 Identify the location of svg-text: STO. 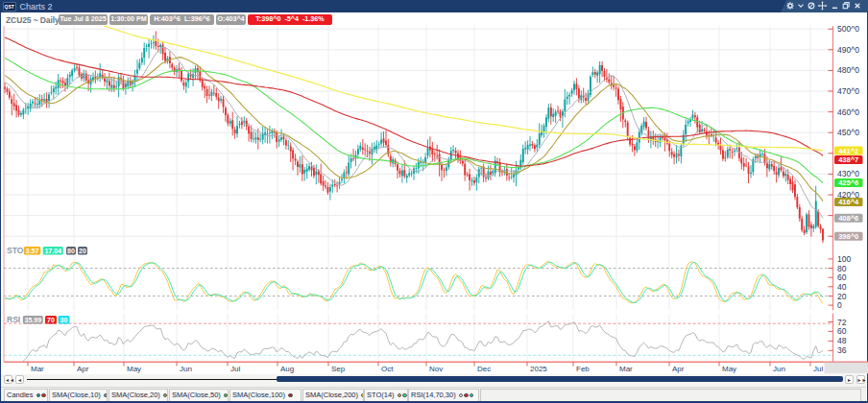
(15, 250).